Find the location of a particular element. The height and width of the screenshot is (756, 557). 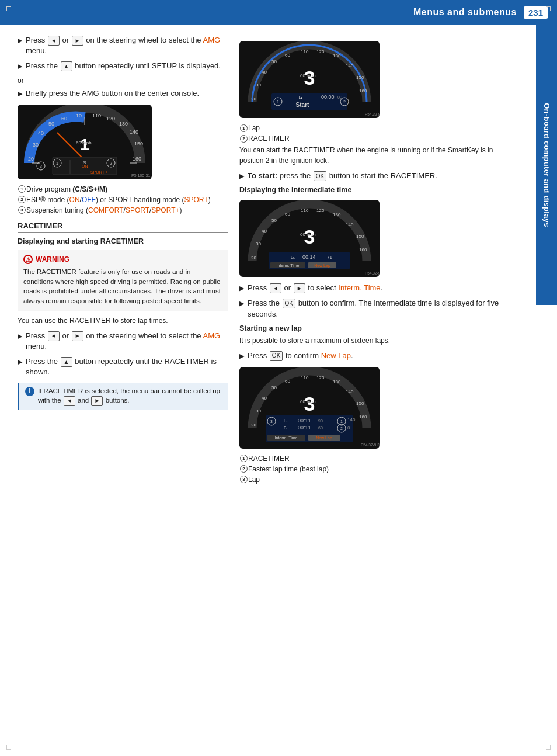

gauge-1: 20 30 40 50 60 10 110 120 130 140 150 16… is located at coordinates (85, 142).